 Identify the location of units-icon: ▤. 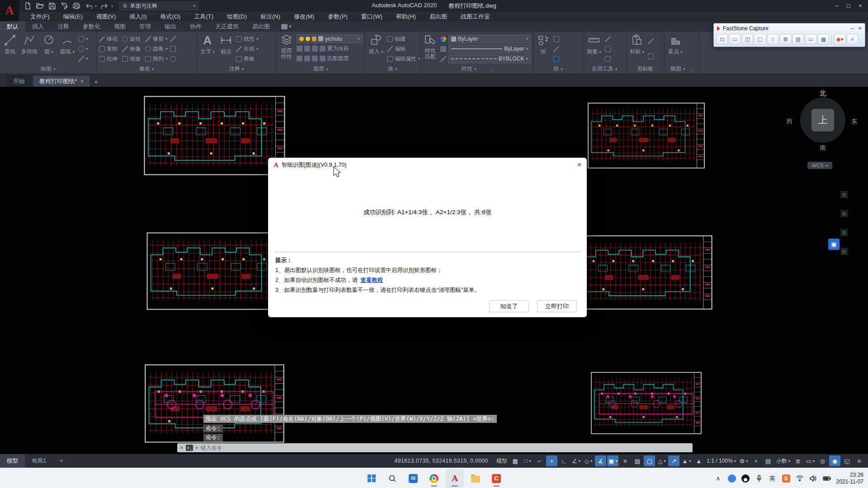
(769, 461).